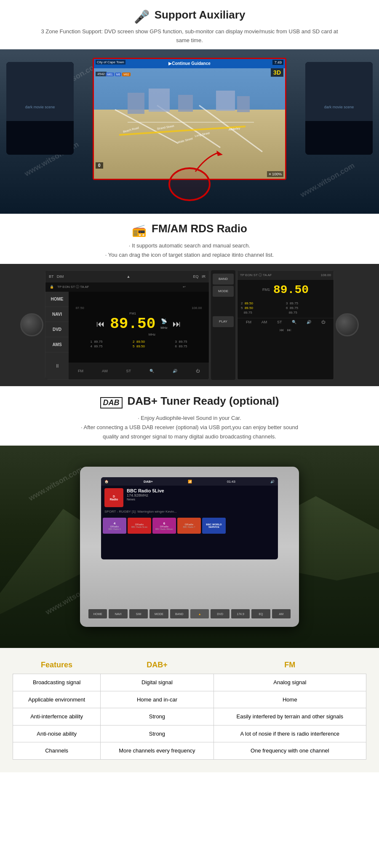  I want to click on dab-bullets: · Enjoy Audiophile-level Sound in your C…, so click(190, 427).